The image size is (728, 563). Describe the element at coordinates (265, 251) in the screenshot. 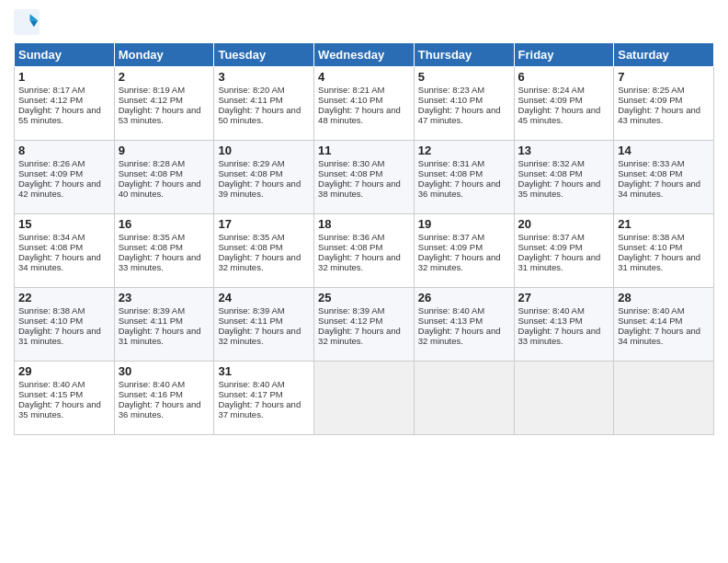

I see `day-cell: 17 Sunrise: 8:35 AM Sunset: 4:08 PM Dayl…` at that location.